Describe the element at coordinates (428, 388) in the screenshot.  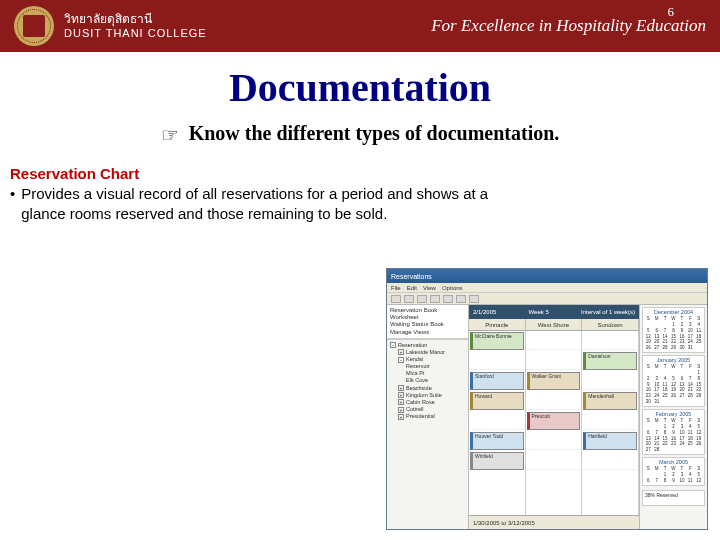
I see `tree-item: +Beachside` at that location.